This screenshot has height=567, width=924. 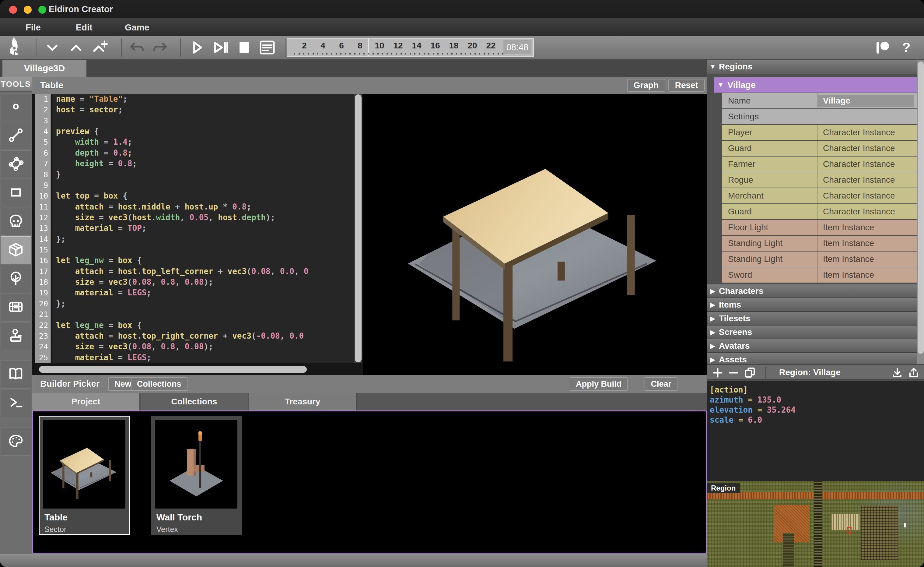 What do you see at coordinates (16, 403) in the screenshot?
I see `terminal-tool-button` at bounding box center [16, 403].